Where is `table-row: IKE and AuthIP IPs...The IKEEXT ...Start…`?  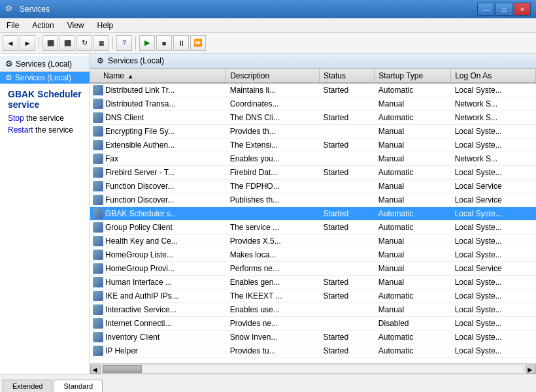 table-row: IKE and AuthIP IPs...The IKEEXT ...Start… is located at coordinates (313, 297).